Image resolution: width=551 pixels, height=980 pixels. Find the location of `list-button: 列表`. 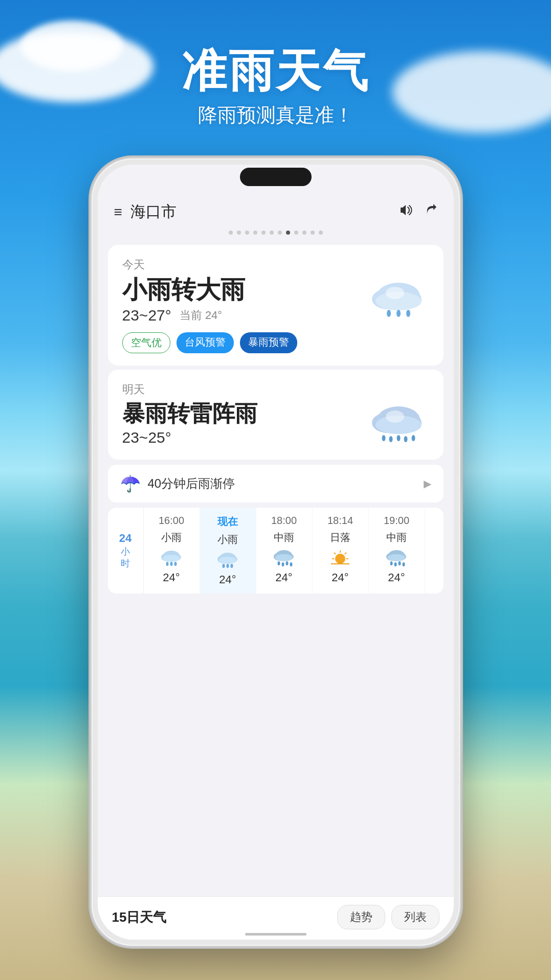

list-button: 列表 is located at coordinates (415, 917).